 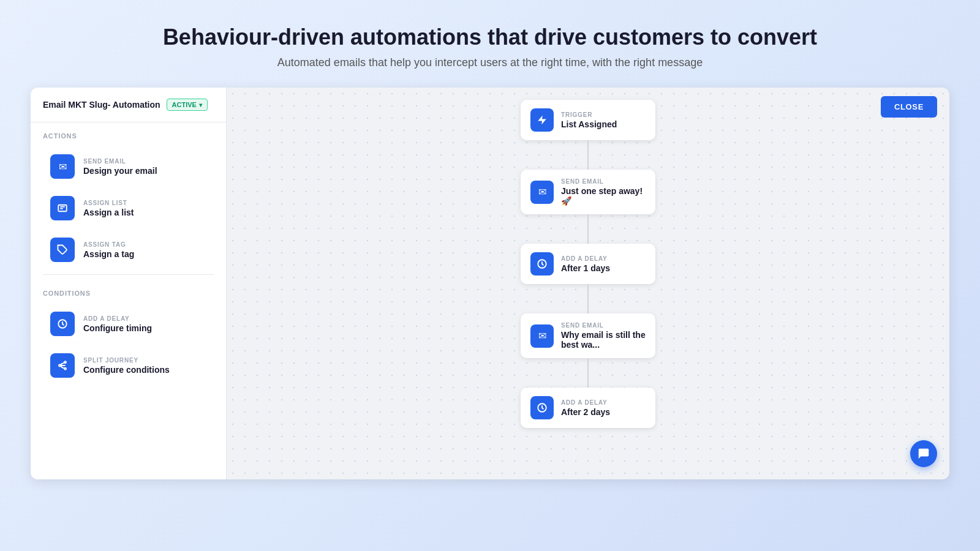 I want to click on delay-node-2-title: After 2 days, so click(x=586, y=412).